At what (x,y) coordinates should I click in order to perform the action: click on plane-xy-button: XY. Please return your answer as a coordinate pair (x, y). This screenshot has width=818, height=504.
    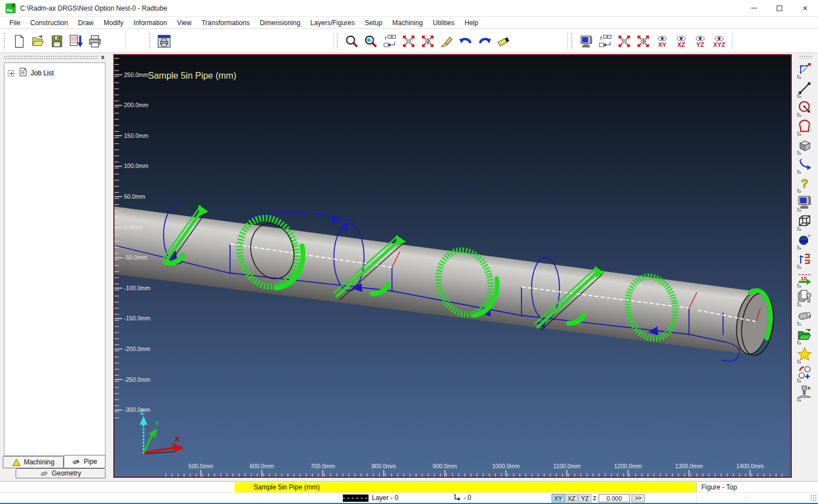
    Looking at the image, I should click on (558, 498).